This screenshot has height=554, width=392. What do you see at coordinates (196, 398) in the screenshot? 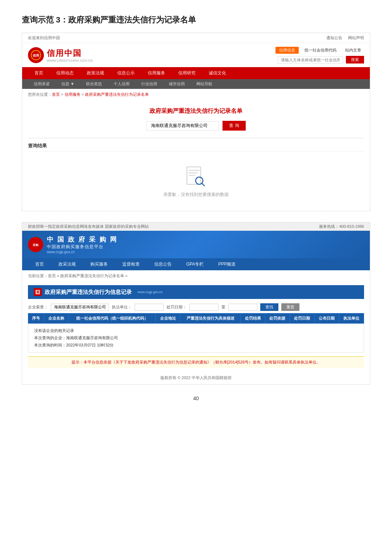
I see `page-number: 40` at bounding box center [196, 398].